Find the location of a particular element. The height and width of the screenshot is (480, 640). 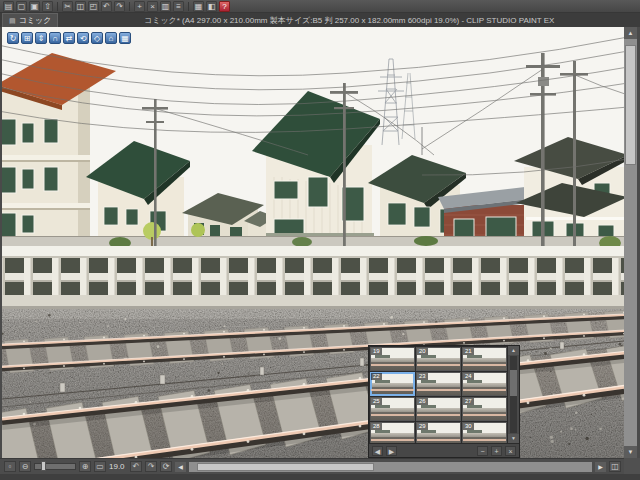

material-number: 29 is located at coordinates (422, 426).